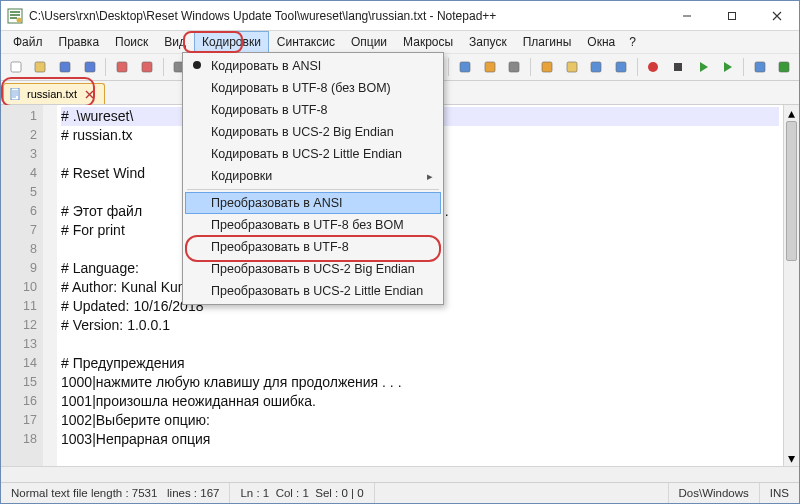 The width and height of the screenshot is (800, 504). I want to click on sync-icon, so click(465, 67).